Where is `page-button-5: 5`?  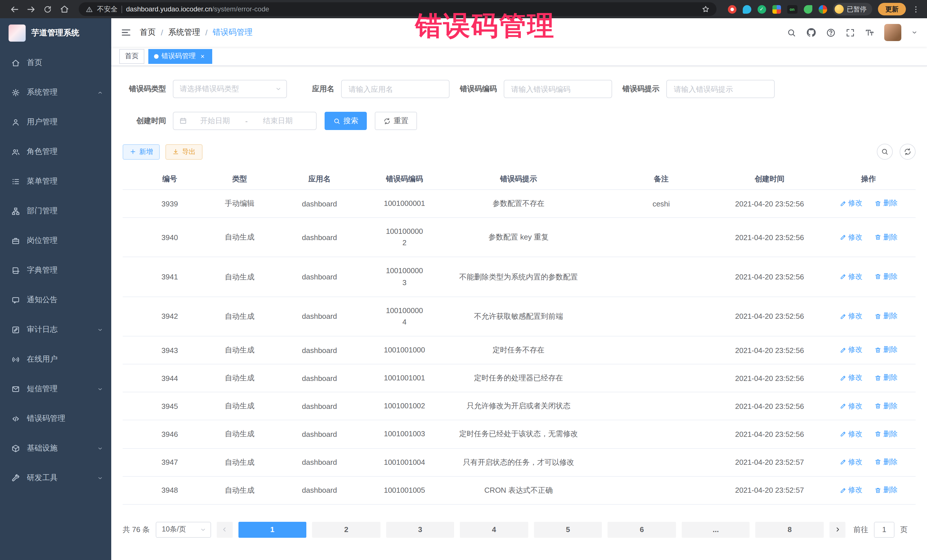
page-button-5: 5 is located at coordinates (568, 530).